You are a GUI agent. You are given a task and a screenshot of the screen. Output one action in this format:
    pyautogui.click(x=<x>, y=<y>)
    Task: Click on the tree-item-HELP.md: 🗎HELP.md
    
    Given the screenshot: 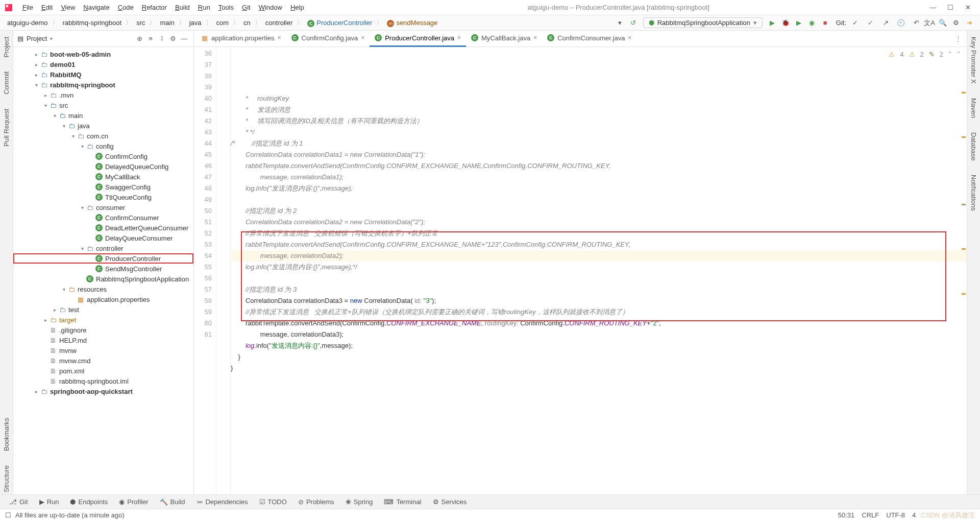 What is the action you would take?
    pyautogui.click(x=103, y=340)
    